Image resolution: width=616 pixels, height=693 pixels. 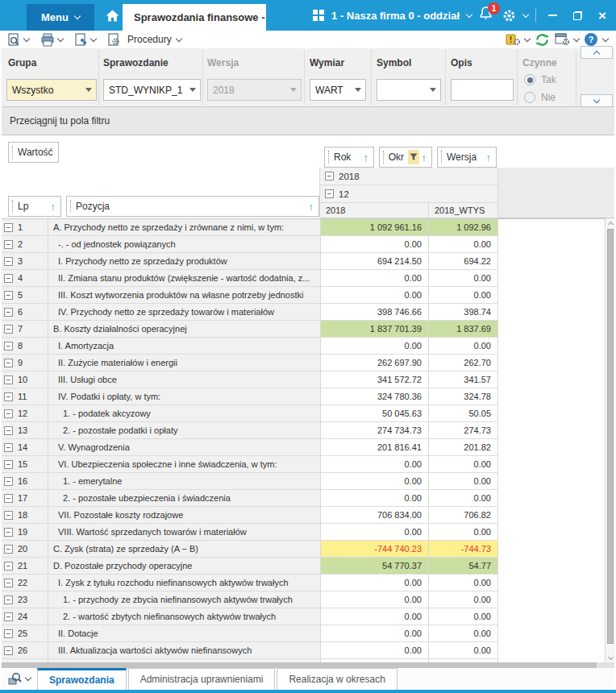 I want to click on row-value-cell-2018-wtys: 694.22, so click(x=464, y=261).